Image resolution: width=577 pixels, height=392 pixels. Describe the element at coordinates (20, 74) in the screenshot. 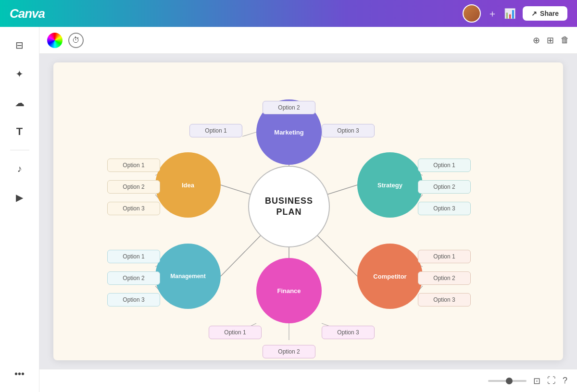

I see `sidebar-item-elements: ✦` at that location.